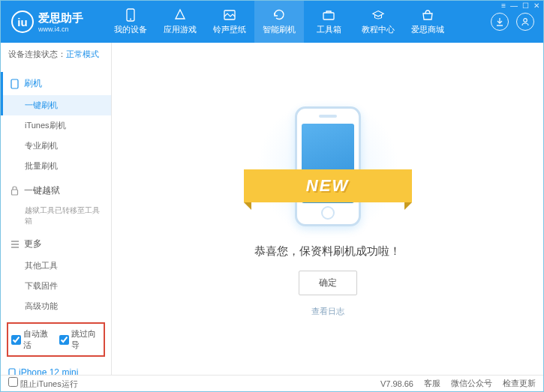 The image size is (544, 392). What do you see at coordinates (432, 384) in the screenshot?
I see `support-link: 客服` at bounding box center [432, 384].